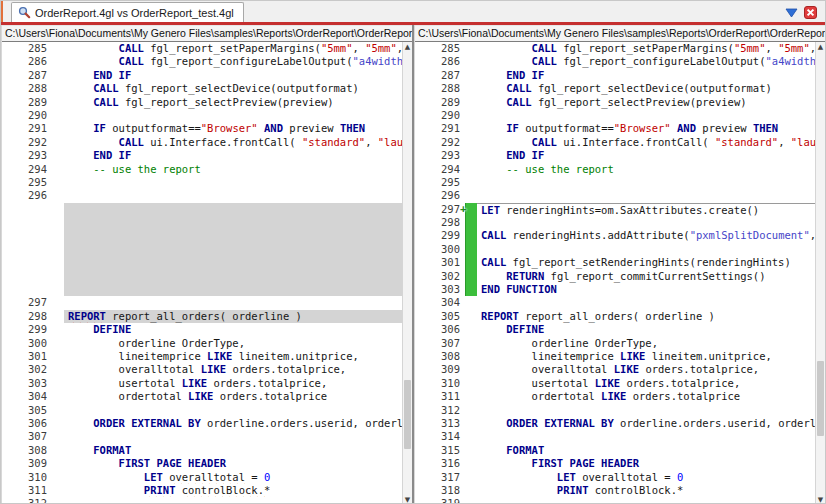  What do you see at coordinates (128, 12) in the screenshot?
I see `tab-orderreport-diff: OrderReport.4gl vs OrderReport_test.4gl` at bounding box center [128, 12].